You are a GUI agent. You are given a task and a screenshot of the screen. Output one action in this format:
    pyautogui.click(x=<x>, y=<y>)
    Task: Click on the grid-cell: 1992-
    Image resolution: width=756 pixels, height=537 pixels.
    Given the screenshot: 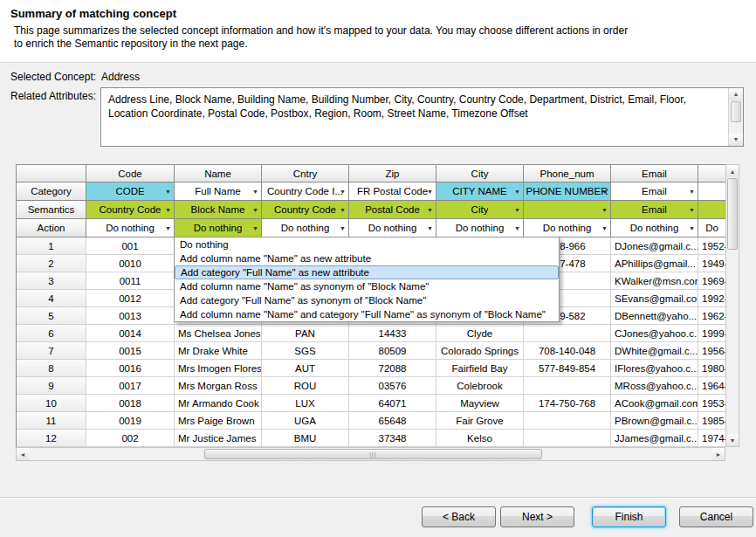 What is the action you would take?
    pyautogui.click(x=712, y=299)
    